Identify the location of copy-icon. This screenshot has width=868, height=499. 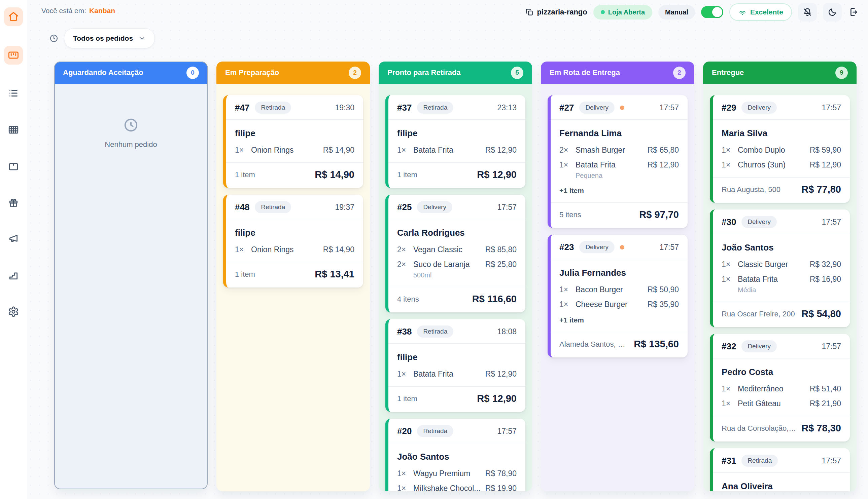
(530, 12).